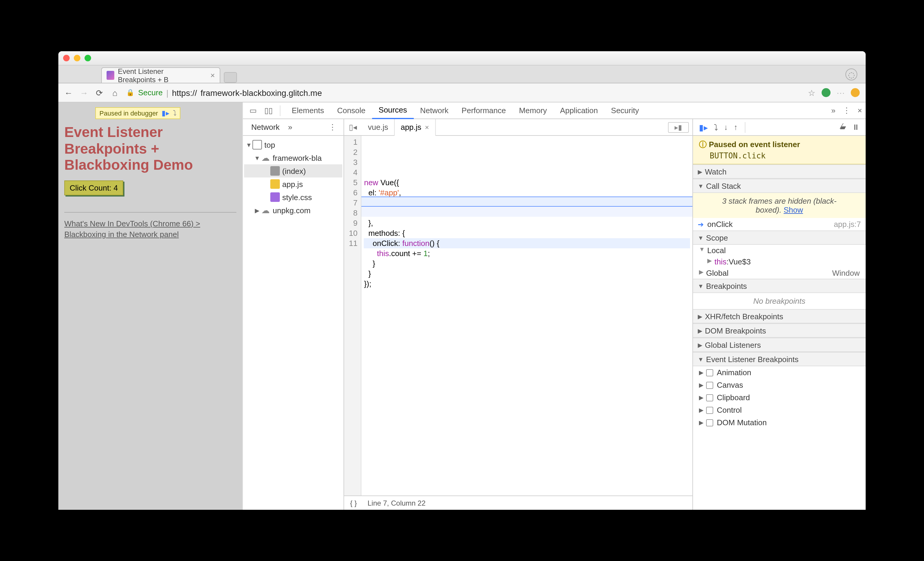  Describe the element at coordinates (841, 93) in the screenshot. I see `extension-icon: ⋯` at that location.